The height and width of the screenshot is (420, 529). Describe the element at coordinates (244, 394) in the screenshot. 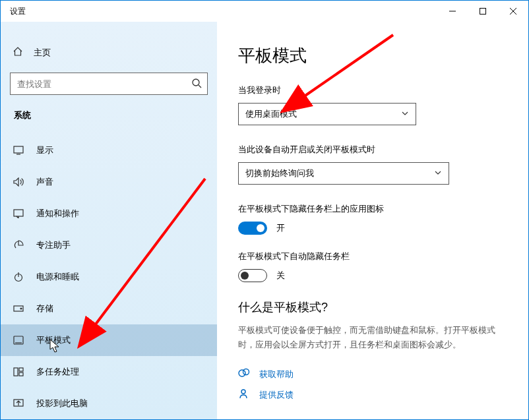

I see `feedback-icon` at that location.